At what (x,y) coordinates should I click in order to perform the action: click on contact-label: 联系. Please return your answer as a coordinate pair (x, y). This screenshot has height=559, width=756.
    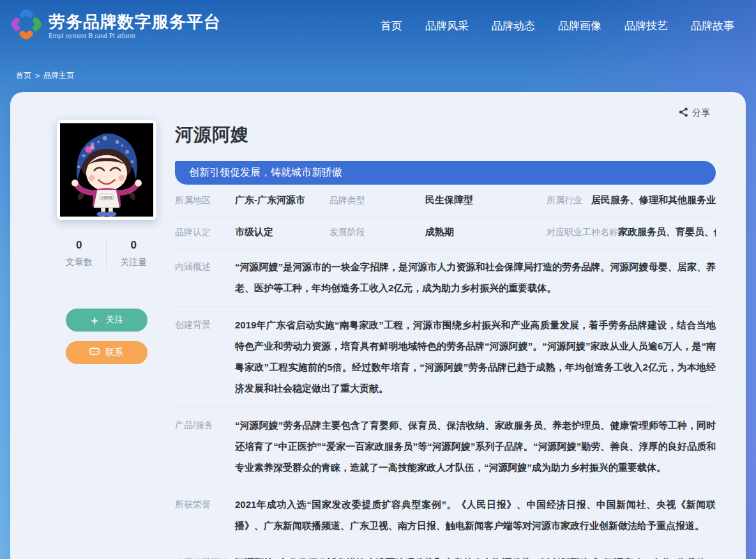
    Looking at the image, I should click on (114, 353).